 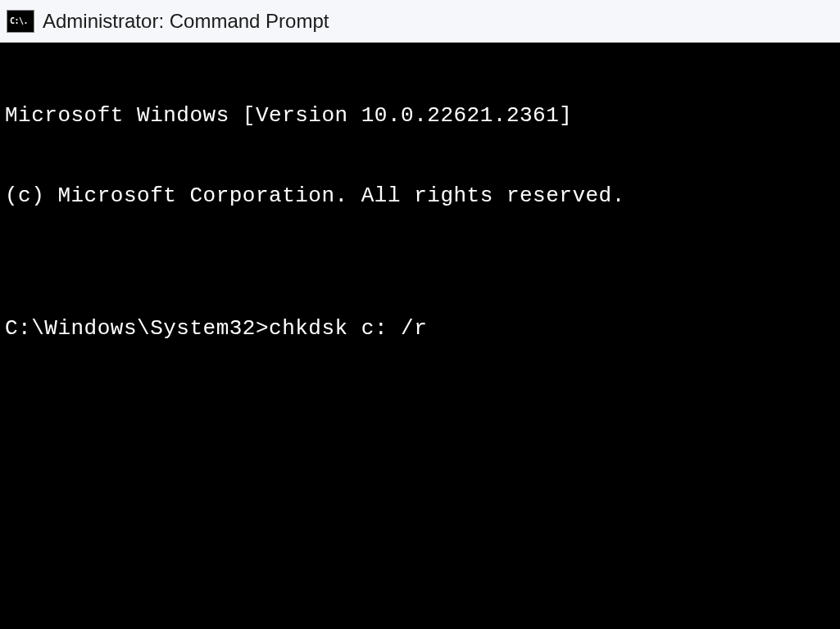 What do you see at coordinates (420, 329) in the screenshot?
I see `terminal-prompt-line: C:\Windows\System32>chkdsk c: /r` at bounding box center [420, 329].